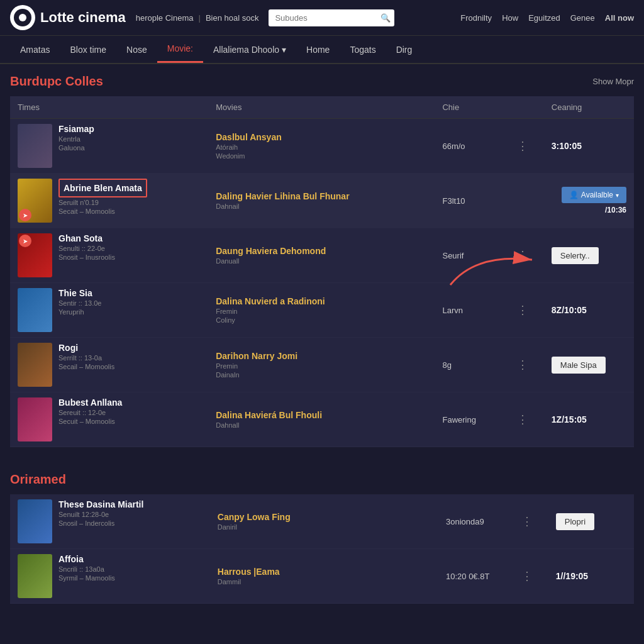 The image size is (644, 644). What do you see at coordinates (318, 50) in the screenshot?
I see `nav-item-home: Home` at bounding box center [318, 50].